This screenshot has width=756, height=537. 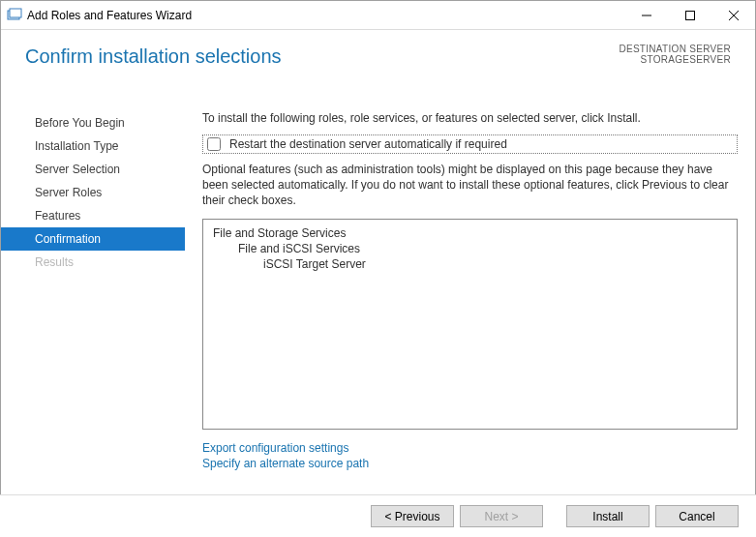 What do you see at coordinates (15, 15) in the screenshot?
I see `wizard-app-icon` at bounding box center [15, 15].